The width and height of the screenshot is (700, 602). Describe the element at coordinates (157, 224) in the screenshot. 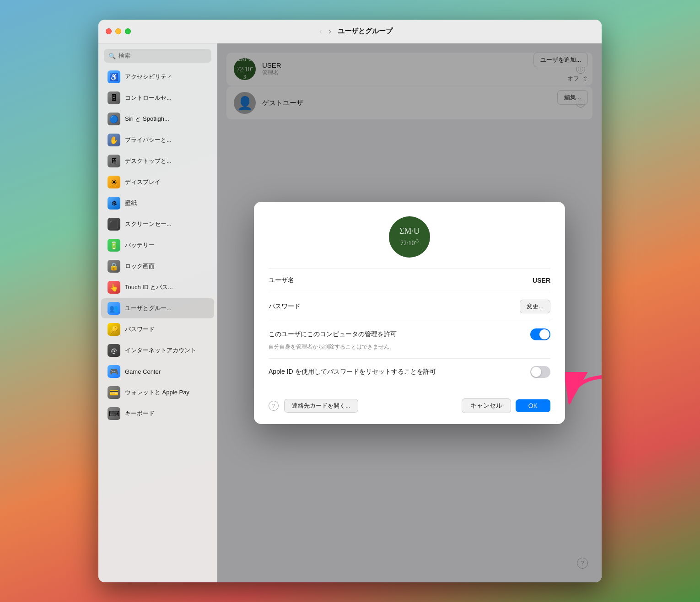

I see `sidebar-item-screensaver: ⬛ スクリーンセー...` at that location.